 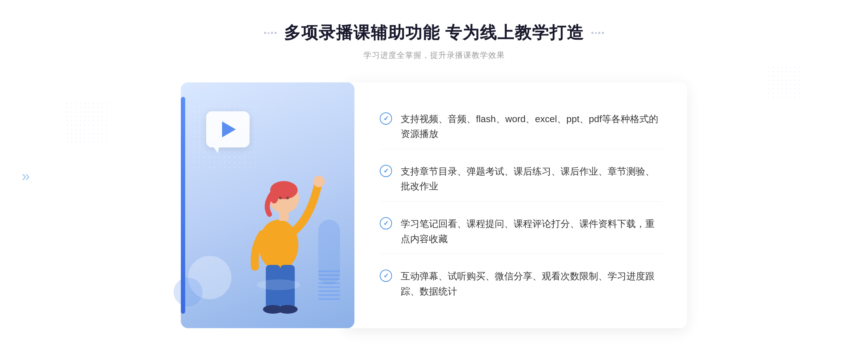 What do you see at coordinates (278, 238) in the screenshot?
I see `person-figure` at bounding box center [278, 238].